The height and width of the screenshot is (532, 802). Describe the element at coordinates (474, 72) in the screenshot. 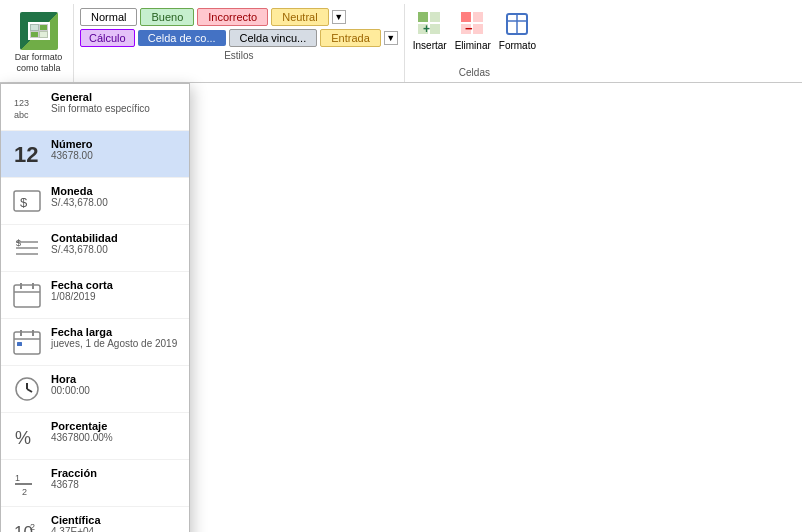

I see `cells-section-label: Celdas` at that location.